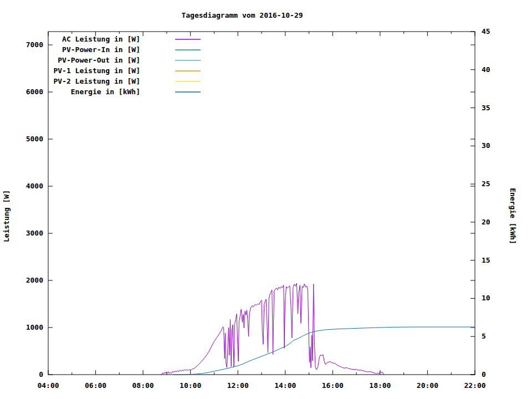 This screenshot has height=399, width=532. I want to click on y2-tick-label: 5, so click(484, 336).